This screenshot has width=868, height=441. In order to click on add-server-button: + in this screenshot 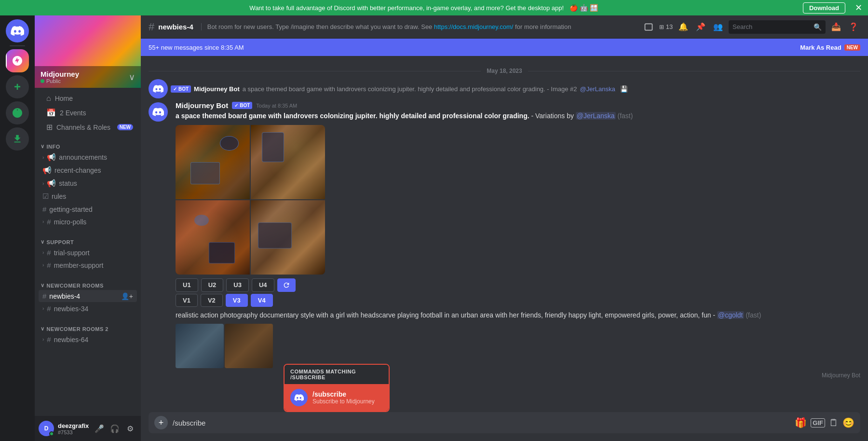, I will do `click(17, 87)`.